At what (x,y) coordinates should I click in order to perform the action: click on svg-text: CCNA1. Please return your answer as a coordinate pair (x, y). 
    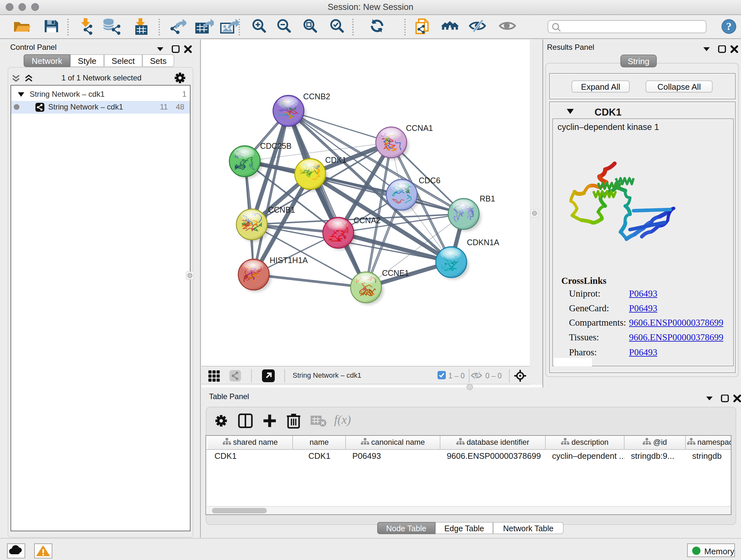
    Looking at the image, I should click on (419, 128).